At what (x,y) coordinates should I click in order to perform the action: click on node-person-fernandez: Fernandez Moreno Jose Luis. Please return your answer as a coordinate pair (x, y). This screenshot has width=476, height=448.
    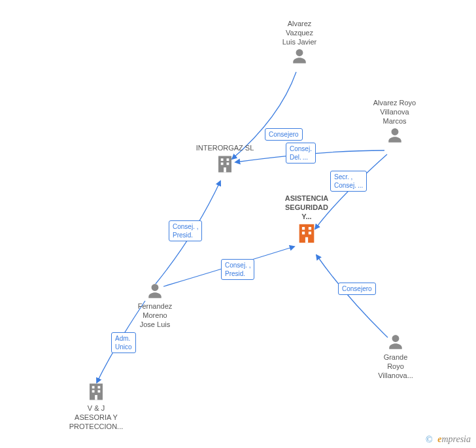
    Looking at the image, I should click on (155, 306).